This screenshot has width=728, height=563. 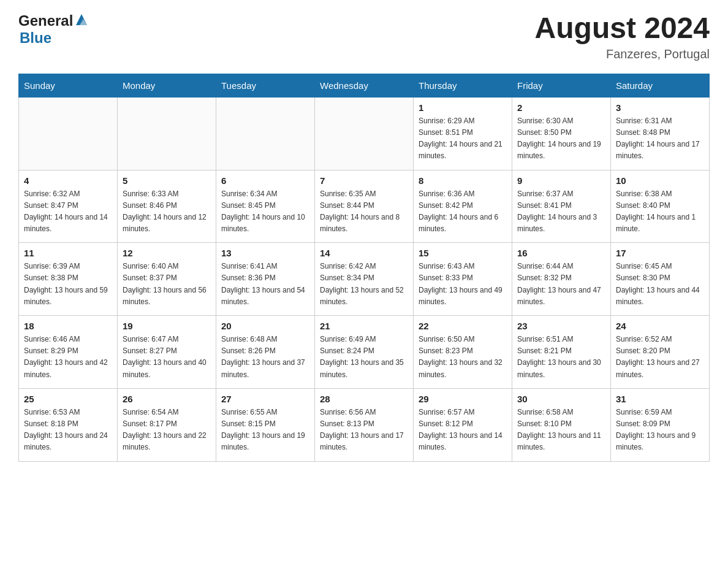 I want to click on day-number: 25, so click(x=68, y=399).